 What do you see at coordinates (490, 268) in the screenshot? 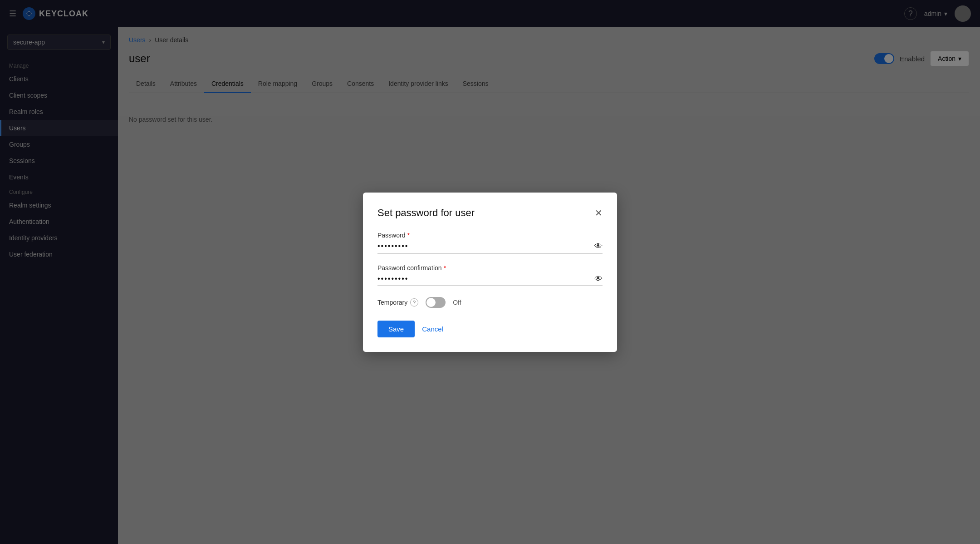
I see `password-confirm-label: Password confirmation *` at bounding box center [490, 268].